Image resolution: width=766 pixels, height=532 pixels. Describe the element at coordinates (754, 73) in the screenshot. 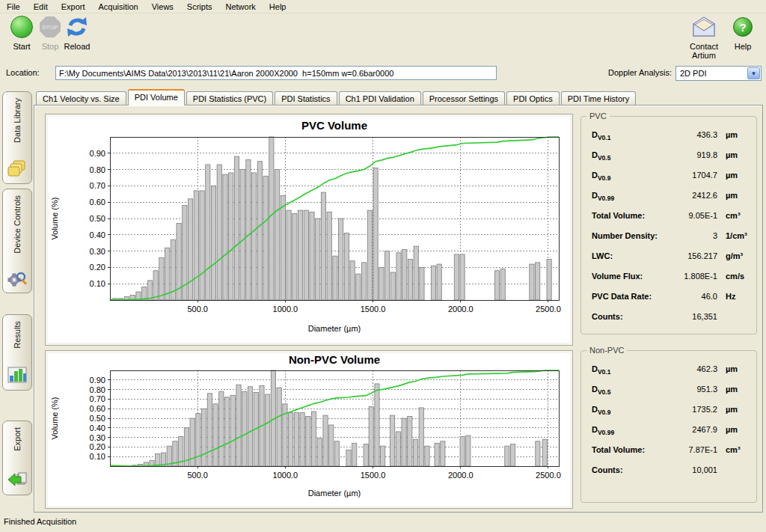

I see `chevron-down-icon: ▼` at that location.